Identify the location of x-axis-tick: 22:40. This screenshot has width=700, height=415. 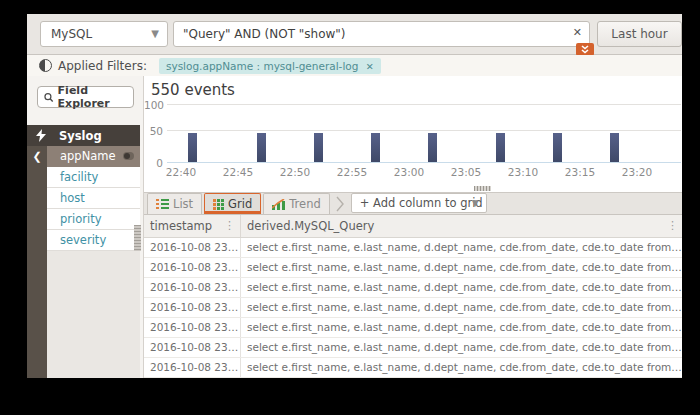
(181, 172).